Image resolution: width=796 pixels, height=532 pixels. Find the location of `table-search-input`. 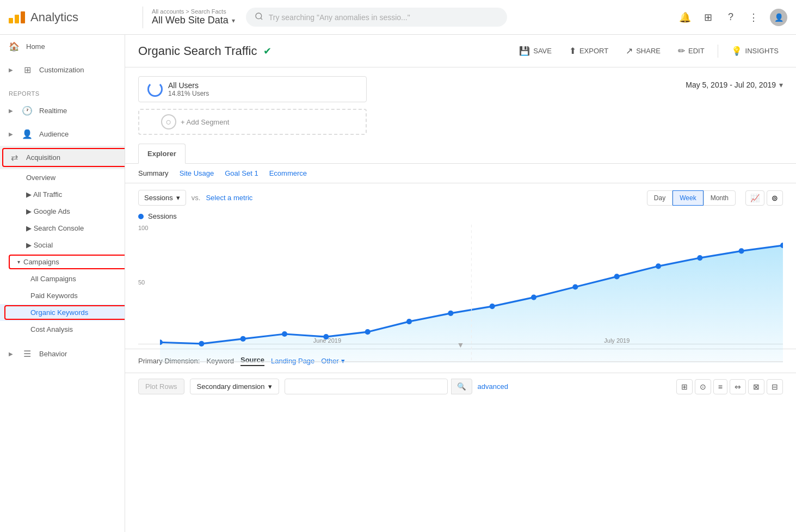

table-search-input is located at coordinates (366, 386).